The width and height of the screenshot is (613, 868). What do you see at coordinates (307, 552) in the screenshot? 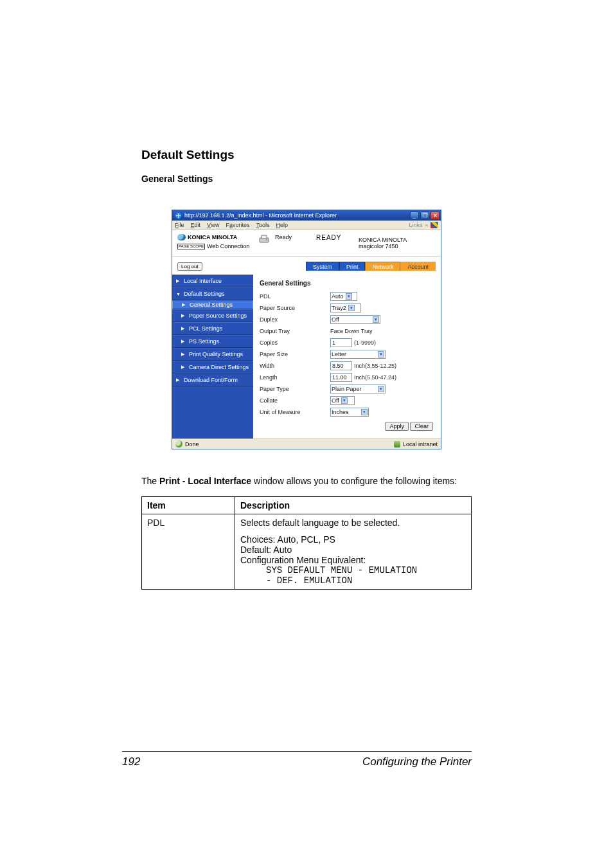
I see `table-row: PDL Selects default language to be selec…` at bounding box center [307, 552].